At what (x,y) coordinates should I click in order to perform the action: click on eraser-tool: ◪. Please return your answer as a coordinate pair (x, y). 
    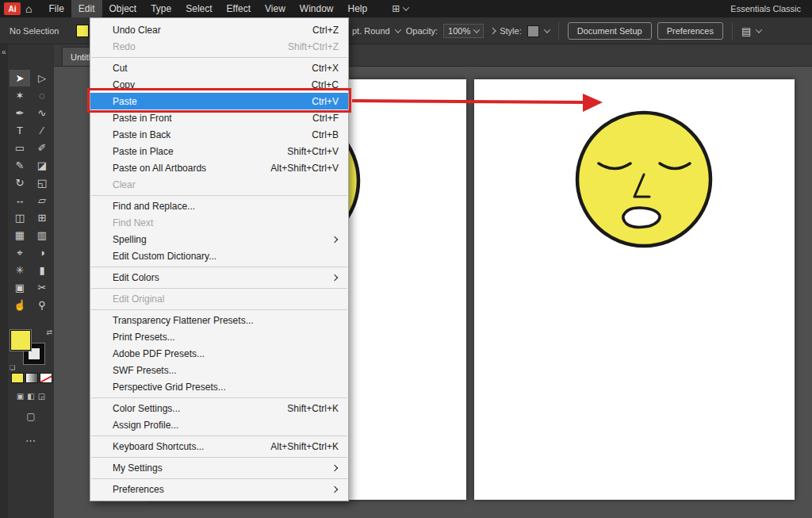
    Looking at the image, I should click on (42, 165).